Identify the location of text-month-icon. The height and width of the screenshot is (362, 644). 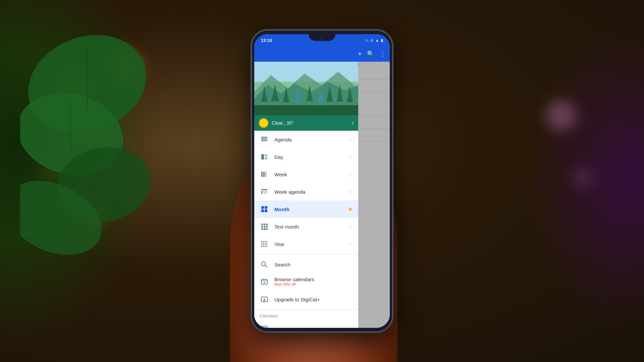
(264, 227).